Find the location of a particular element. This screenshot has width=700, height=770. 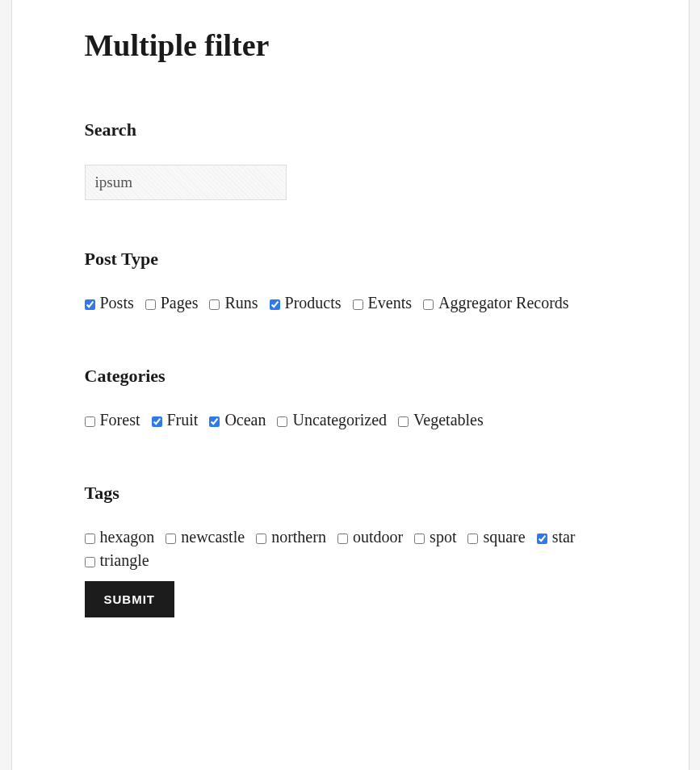

tag-label-triangle: triangle is located at coordinates (124, 560).